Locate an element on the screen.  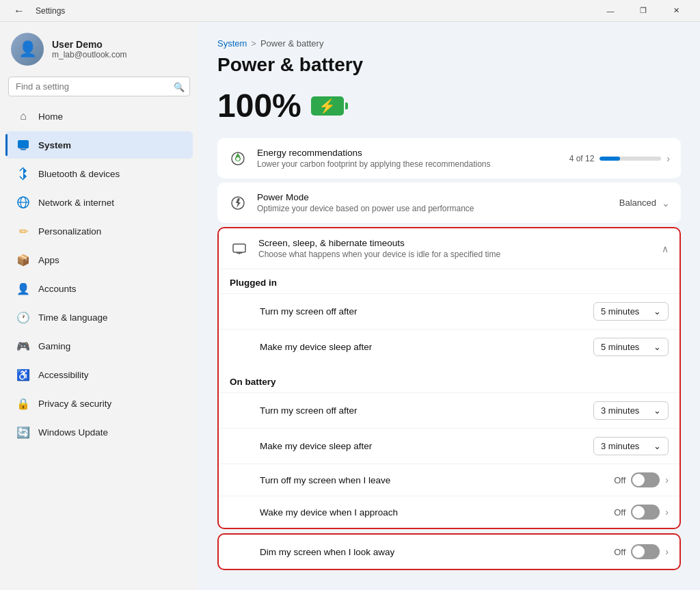
network-icon is located at coordinates (23, 202).